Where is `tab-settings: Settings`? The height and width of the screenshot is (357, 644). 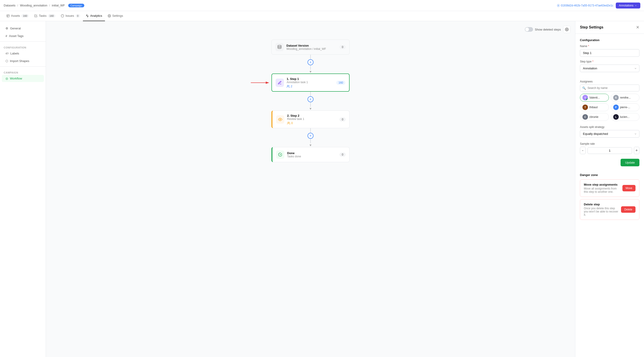
tab-settings: Settings is located at coordinates (116, 16).